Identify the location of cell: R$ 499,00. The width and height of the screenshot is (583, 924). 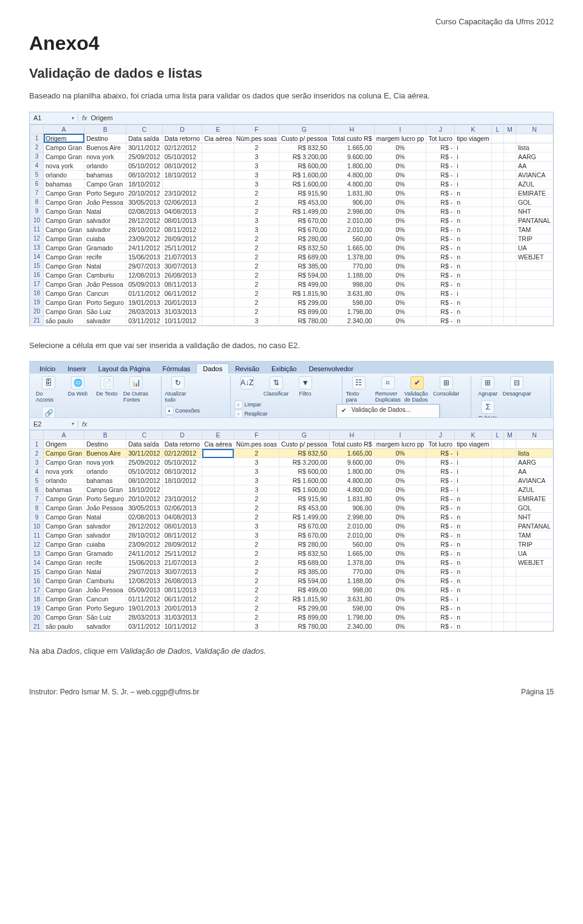
(304, 590).